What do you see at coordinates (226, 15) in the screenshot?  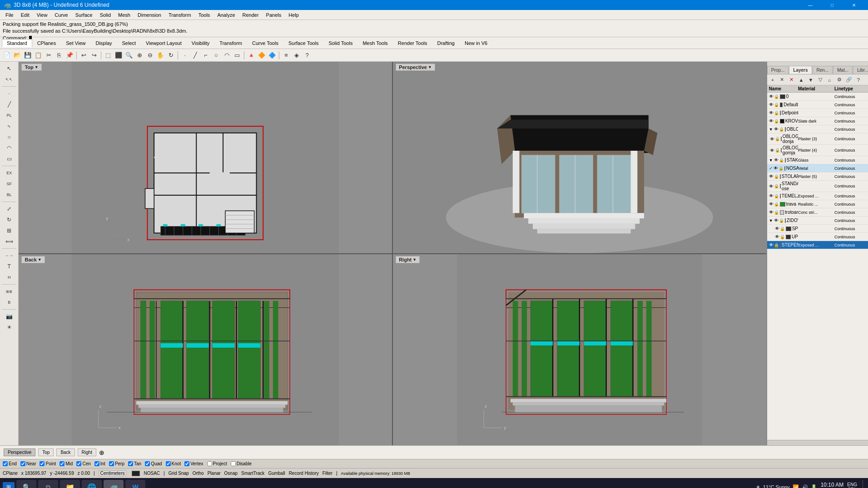 I see `menu-item-analyze: Analyze` at bounding box center [226, 15].